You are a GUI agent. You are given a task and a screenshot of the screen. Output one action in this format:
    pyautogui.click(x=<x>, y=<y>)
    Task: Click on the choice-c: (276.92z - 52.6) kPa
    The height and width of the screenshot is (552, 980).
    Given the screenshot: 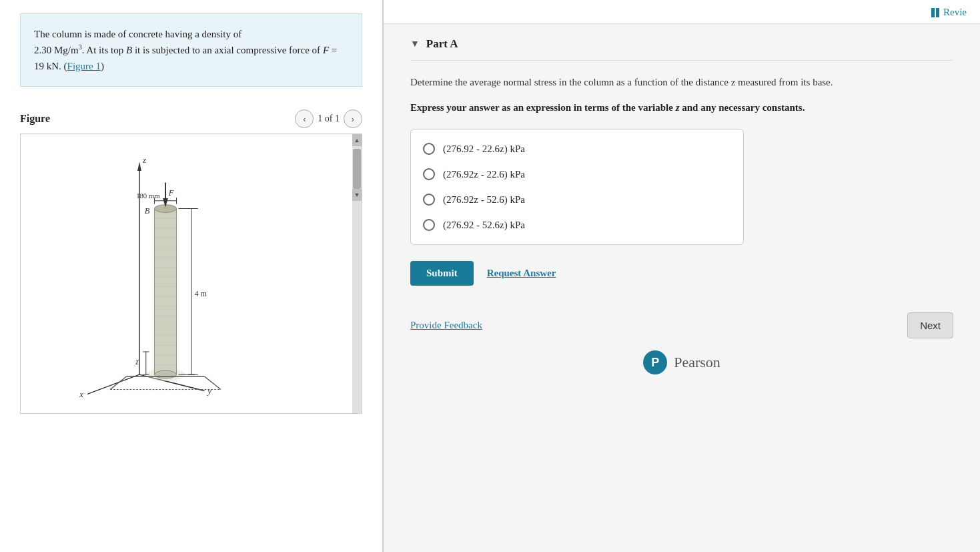 What is the action you would take?
    pyautogui.click(x=577, y=200)
    